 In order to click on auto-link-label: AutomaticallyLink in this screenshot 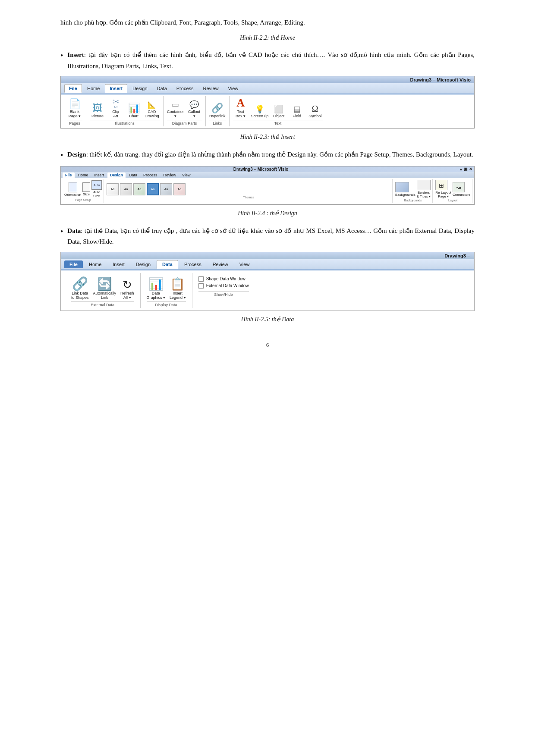, I will do `click(105, 295)`.